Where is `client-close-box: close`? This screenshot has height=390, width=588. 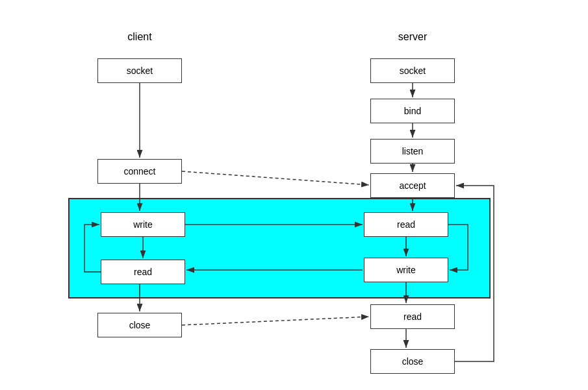
client-close-box: close is located at coordinates (140, 325).